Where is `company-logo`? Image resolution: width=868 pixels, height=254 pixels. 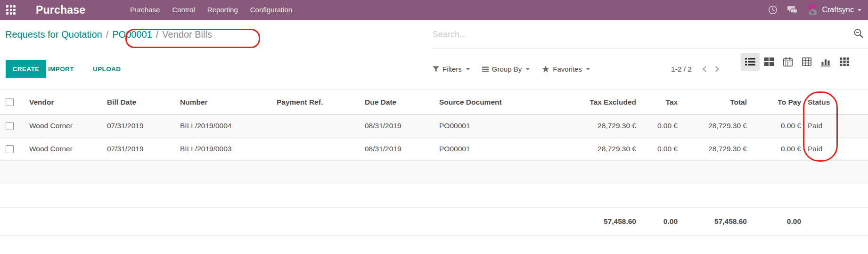
company-logo is located at coordinates (812, 10).